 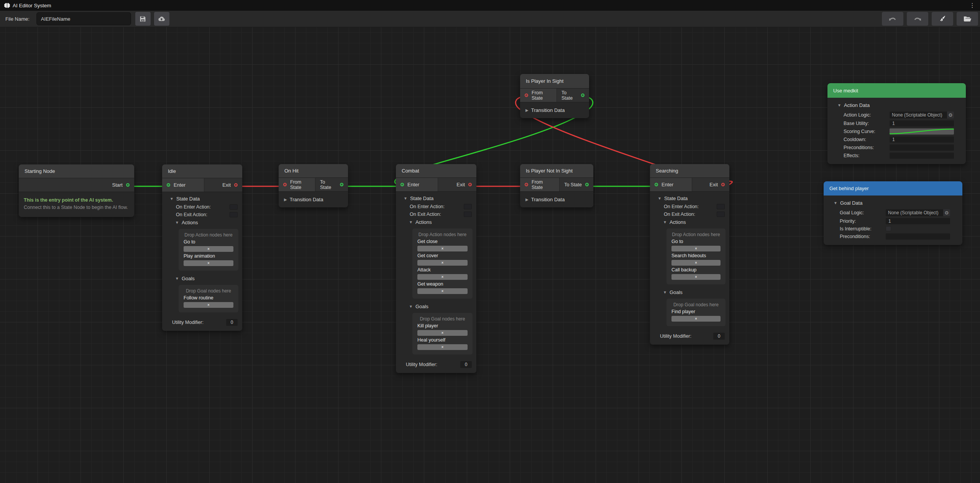 What do you see at coordinates (77, 191) in the screenshot?
I see `node-starting: Starting Node Start This is the entry po…` at bounding box center [77, 191].